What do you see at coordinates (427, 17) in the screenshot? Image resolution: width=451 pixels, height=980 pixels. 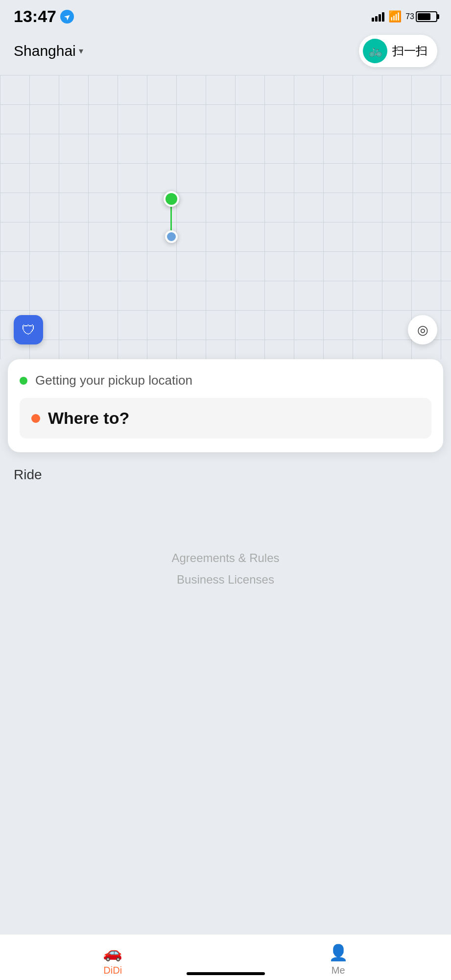 I see `battery-bar` at bounding box center [427, 17].